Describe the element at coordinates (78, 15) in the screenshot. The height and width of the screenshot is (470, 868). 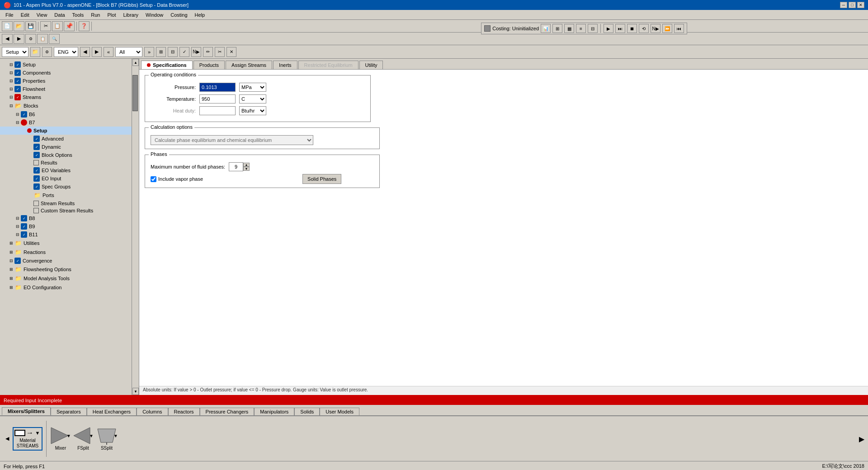
I see `menu-tools: Tools` at that location.